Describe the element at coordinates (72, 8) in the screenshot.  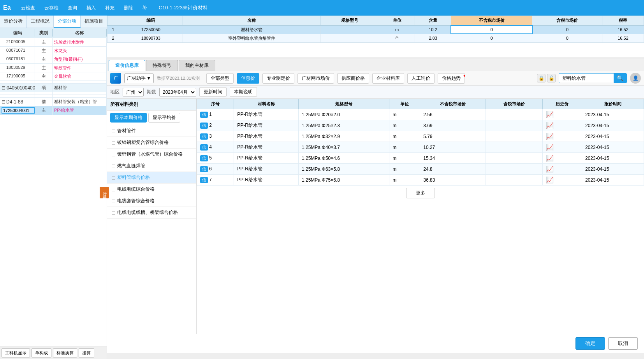
I see `nav-chaxun: 查询` at that location.